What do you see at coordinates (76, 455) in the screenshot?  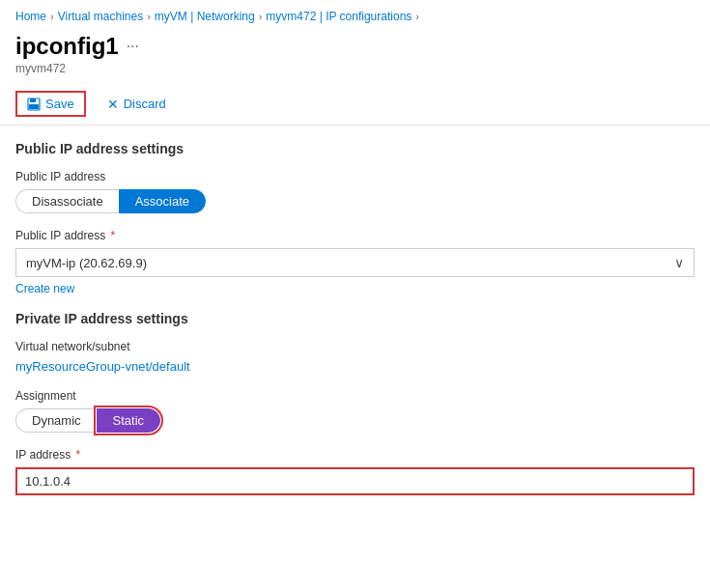 I see `ip-required-marker: *` at bounding box center [76, 455].